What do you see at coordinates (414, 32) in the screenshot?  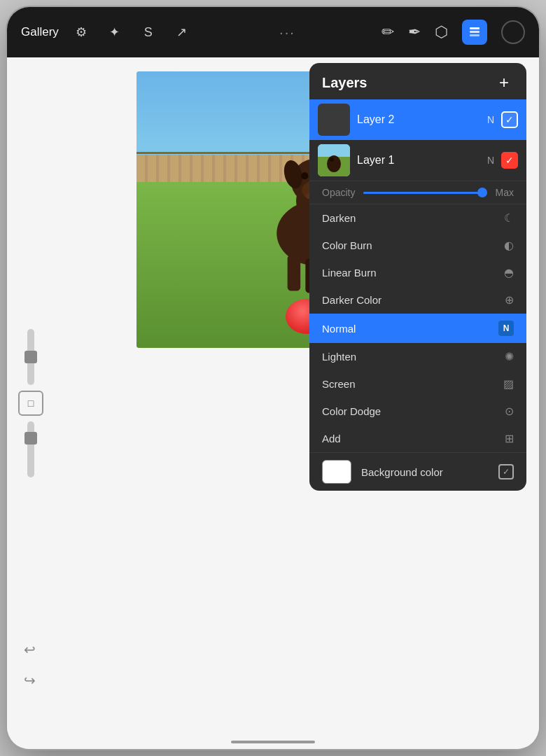 I see `calligraphy-icon: ✒` at bounding box center [414, 32].